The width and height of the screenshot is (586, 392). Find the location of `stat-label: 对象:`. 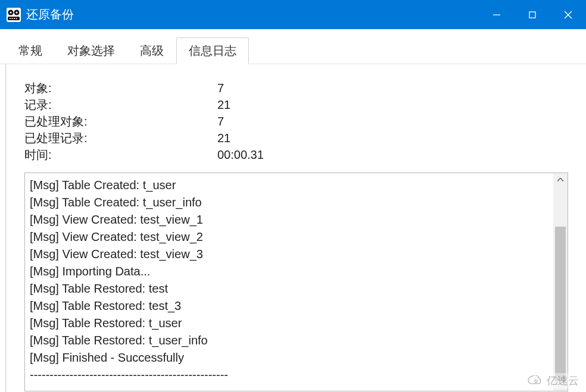

stat-label: 对象: is located at coordinates (121, 88).